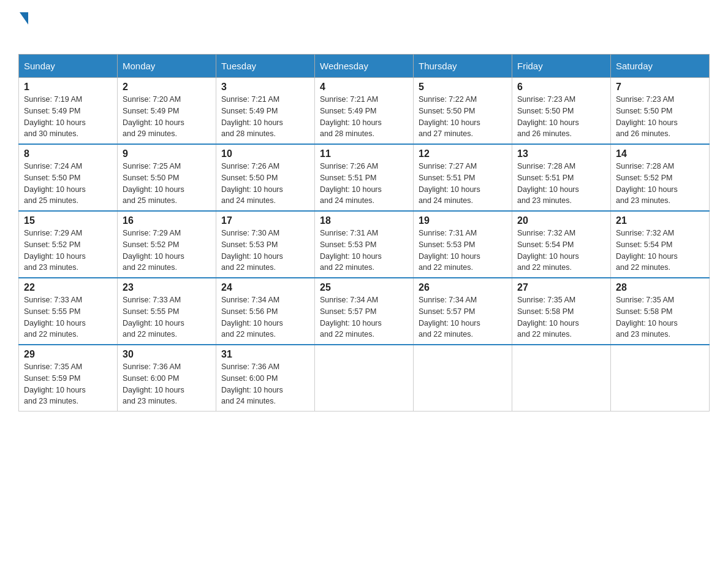  What do you see at coordinates (364, 27) in the screenshot?
I see `header` at bounding box center [364, 27].